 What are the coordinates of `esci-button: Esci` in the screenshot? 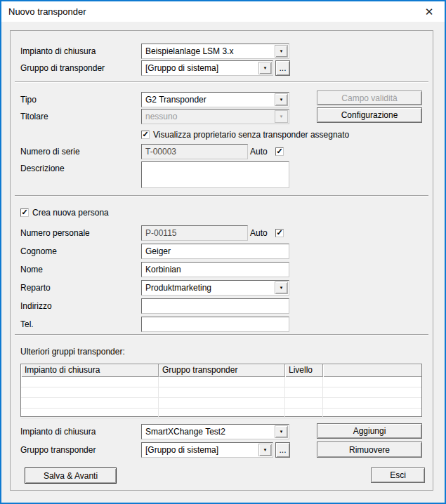 It's located at (398, 475).